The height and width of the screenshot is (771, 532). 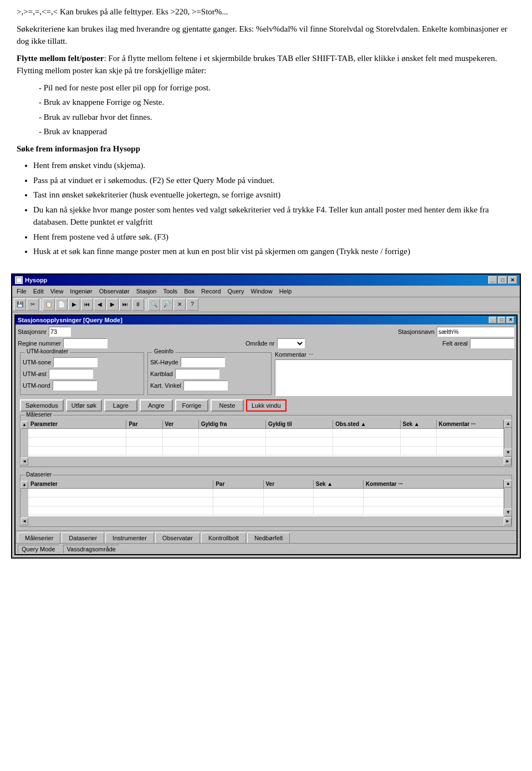 I want to click on menu-observator: Observatør, so click(x=114, y=291).